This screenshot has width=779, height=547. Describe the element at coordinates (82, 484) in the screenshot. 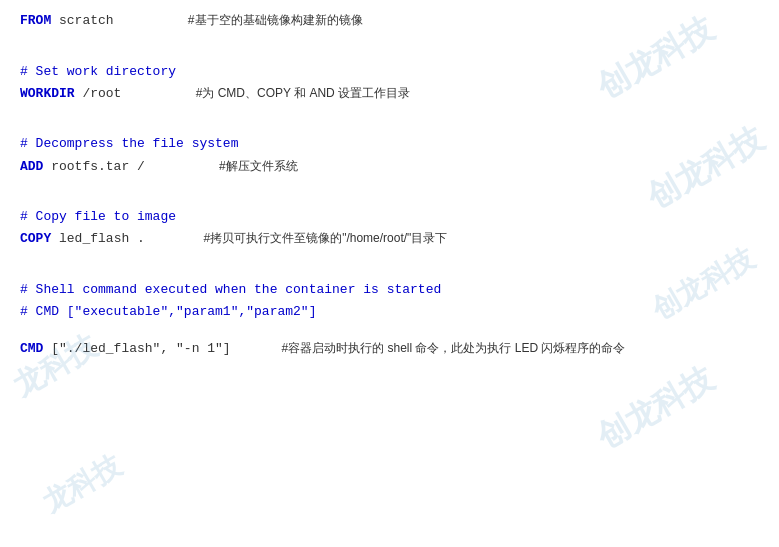

I see `watermark-6: 龙科技` at that location.